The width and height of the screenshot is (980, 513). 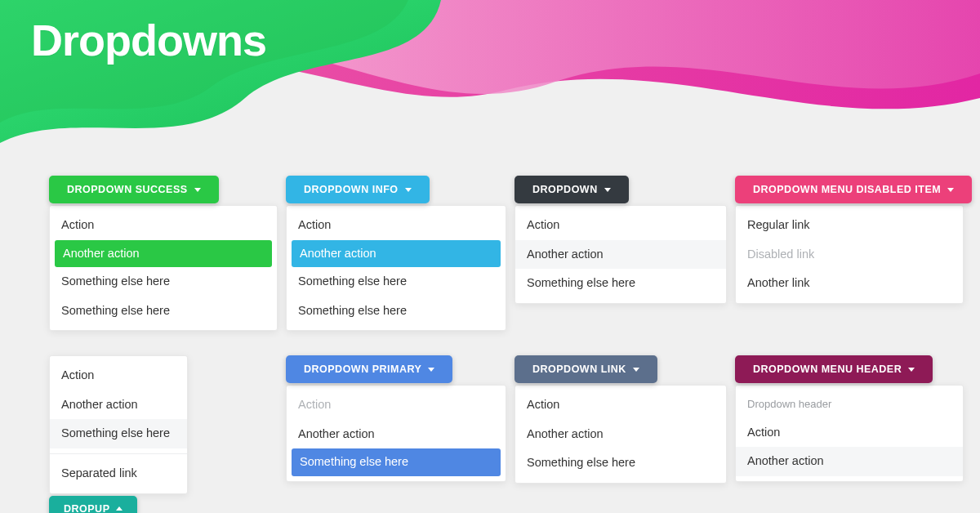 I want to click on dropdown-info: DROPDOWN INFO Action Another action Some…, so click(x=396, y=253).